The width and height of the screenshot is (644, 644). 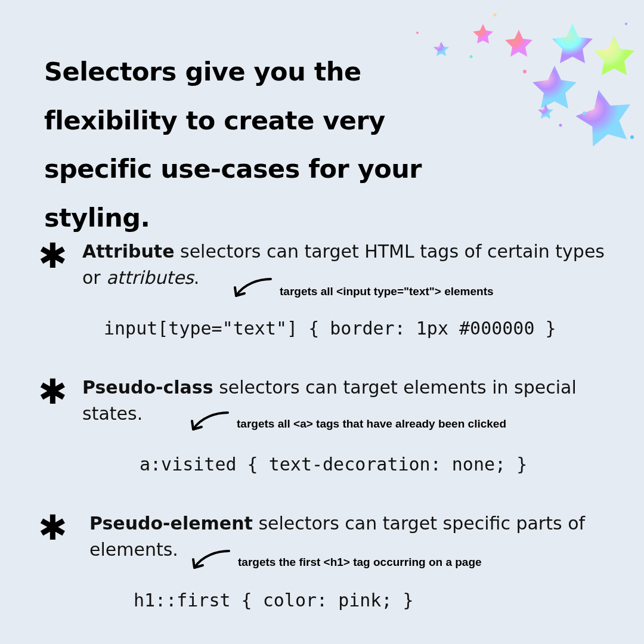 What do you see at coordinates (323, 425) in the screenshot?
I see `item-pseudo-class: ✱ Pseudo-class selectors can target elem…` at bounding box center [323, 425].